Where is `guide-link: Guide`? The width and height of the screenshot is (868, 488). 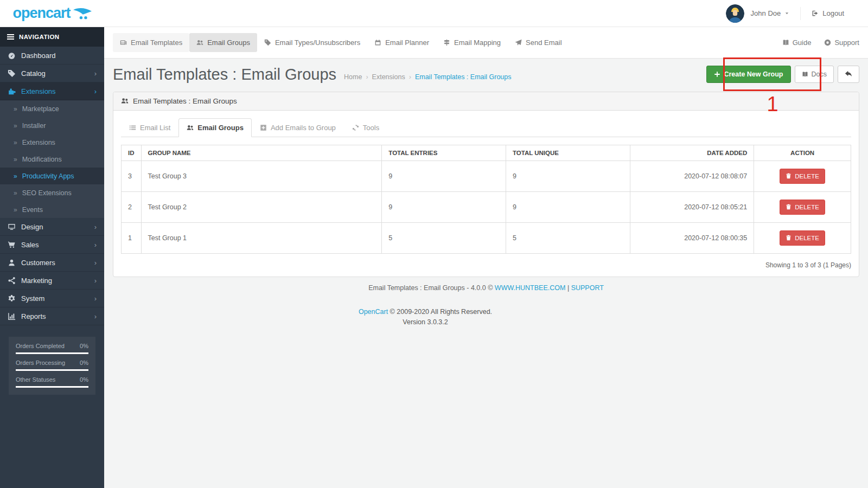
guide-link: Guide is located at coordinates (797, 42).